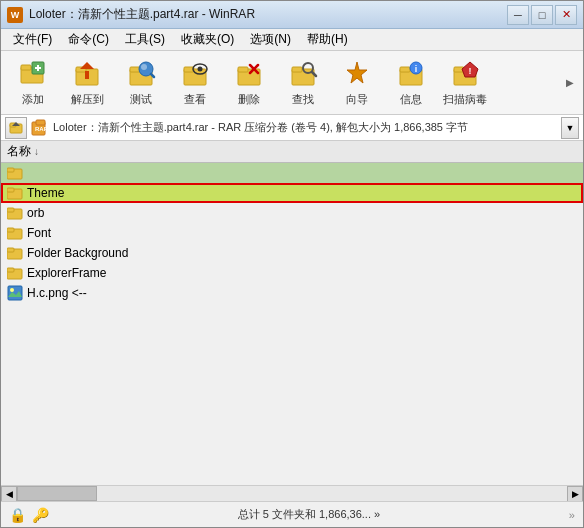  I want to click on list-item: Theme, so click(292, 193).